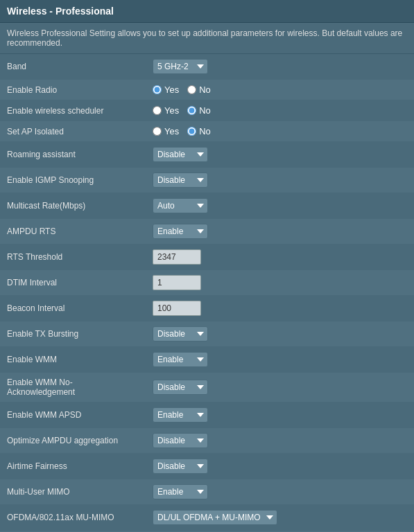 The width and height of the screenshot is (414, 532). Describe the element at coordinates (73, 180) in the screenshot. I see `setting-label: Enable IGMP Snooping` at that location.